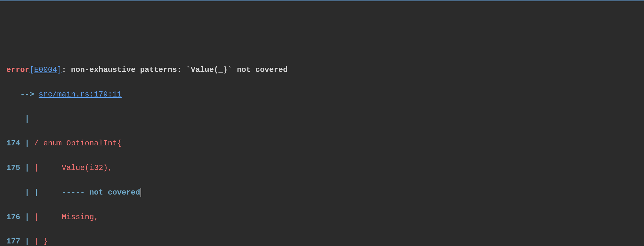 The width and height of the screenshot is (644, 246). I want to click on gutter-empty-1: |, so click(322, 119).